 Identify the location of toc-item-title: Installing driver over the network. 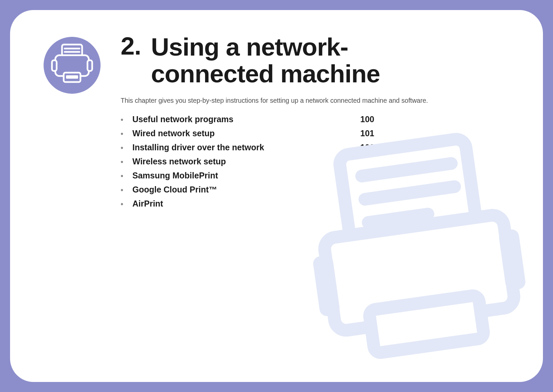
(246, 147).